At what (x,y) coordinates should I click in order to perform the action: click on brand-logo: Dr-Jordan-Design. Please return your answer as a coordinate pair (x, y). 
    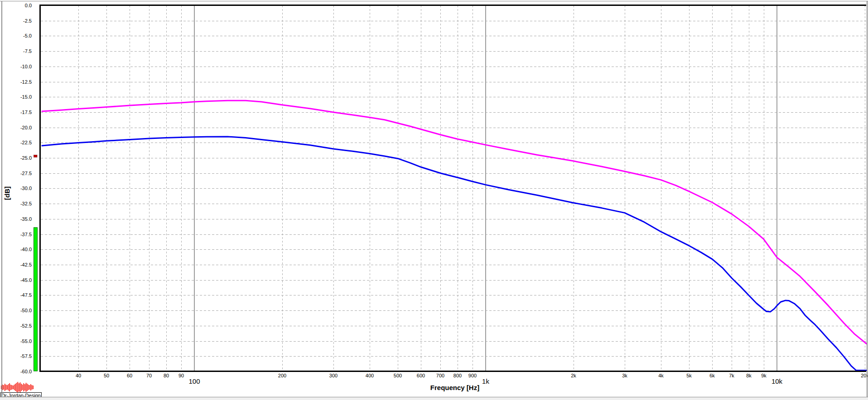
    Looking at the image, I should click on (20, 390).